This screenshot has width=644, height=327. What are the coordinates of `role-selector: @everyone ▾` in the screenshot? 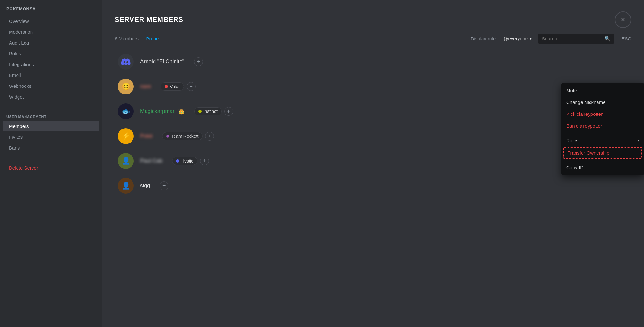 It's located at (517, 39).